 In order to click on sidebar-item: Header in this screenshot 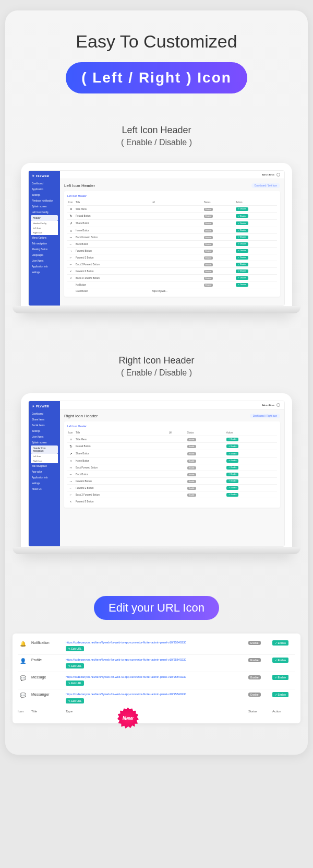, I will do `click(44, 218)`.